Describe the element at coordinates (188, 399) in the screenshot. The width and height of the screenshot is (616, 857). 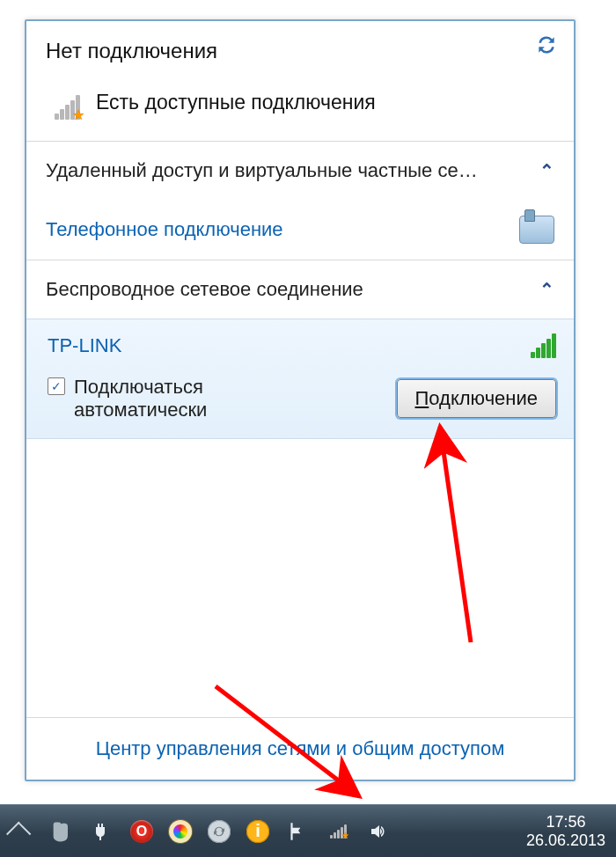
I see `auto-connect-label: Подключаться автоматически` at that location.